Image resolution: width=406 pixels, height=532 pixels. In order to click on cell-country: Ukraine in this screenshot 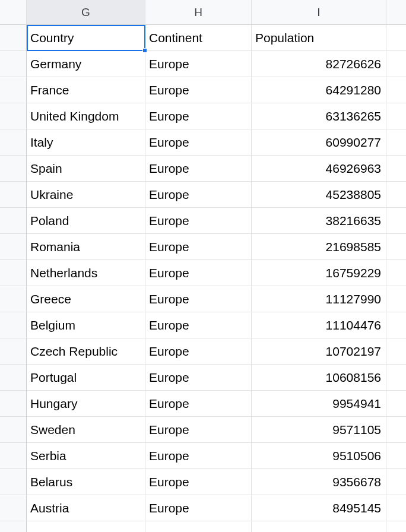, I will do `click(86, 195)`.